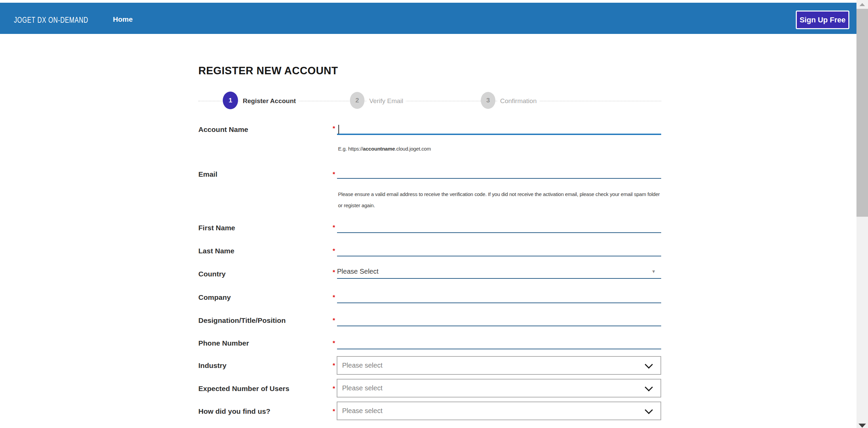  I want to click on step-3-label: Confirmation, so click(518, 101).